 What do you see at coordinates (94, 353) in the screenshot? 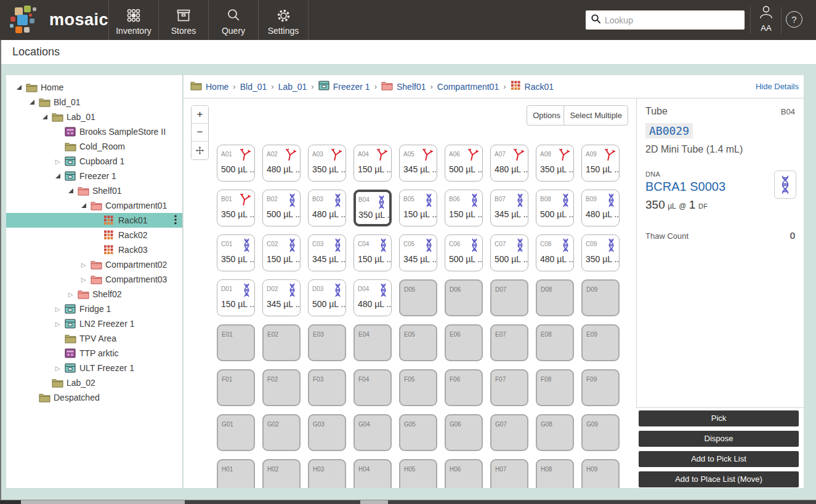
I see `tree-item-ttp-arktic: TTP arktic` at bounding box center [94, 353].